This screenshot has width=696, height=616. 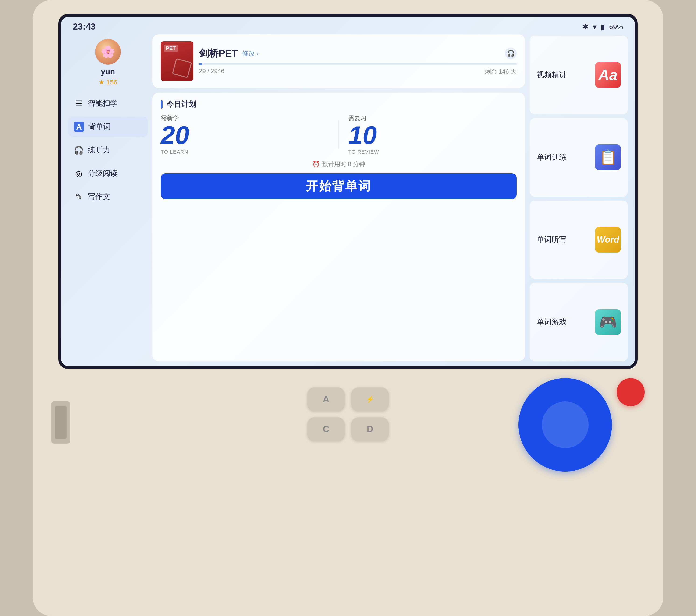 I want to click on status-icons: ✱ ▾ ▮ 69%, so click(x=603, y=27).